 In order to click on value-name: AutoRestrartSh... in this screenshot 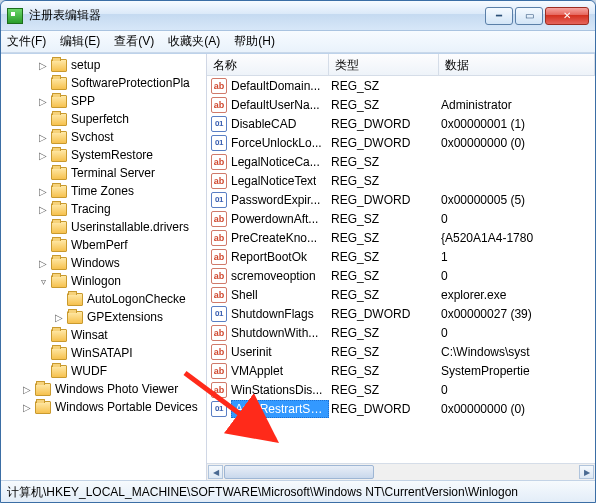, I will do `click(280, 409)`.